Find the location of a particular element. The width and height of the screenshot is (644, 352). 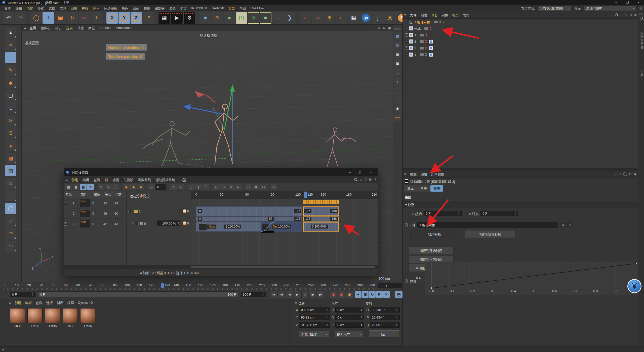

coord-menu-icon: ≡ is located at coordinates (296, 303).